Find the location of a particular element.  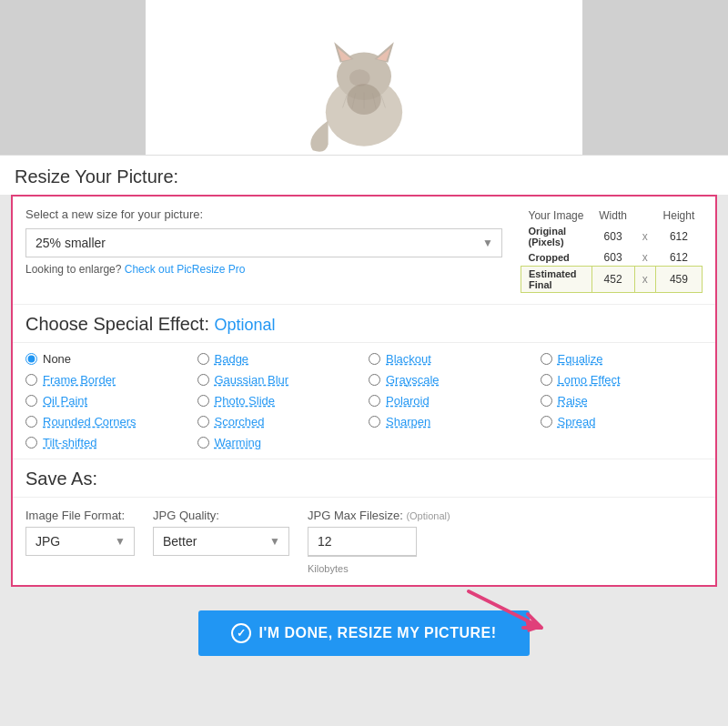

effect-none: None is located at coordinates (107, 358).